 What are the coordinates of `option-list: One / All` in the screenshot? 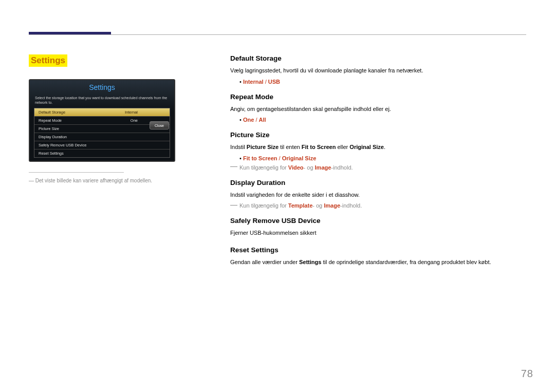 It's located at (383, 120).